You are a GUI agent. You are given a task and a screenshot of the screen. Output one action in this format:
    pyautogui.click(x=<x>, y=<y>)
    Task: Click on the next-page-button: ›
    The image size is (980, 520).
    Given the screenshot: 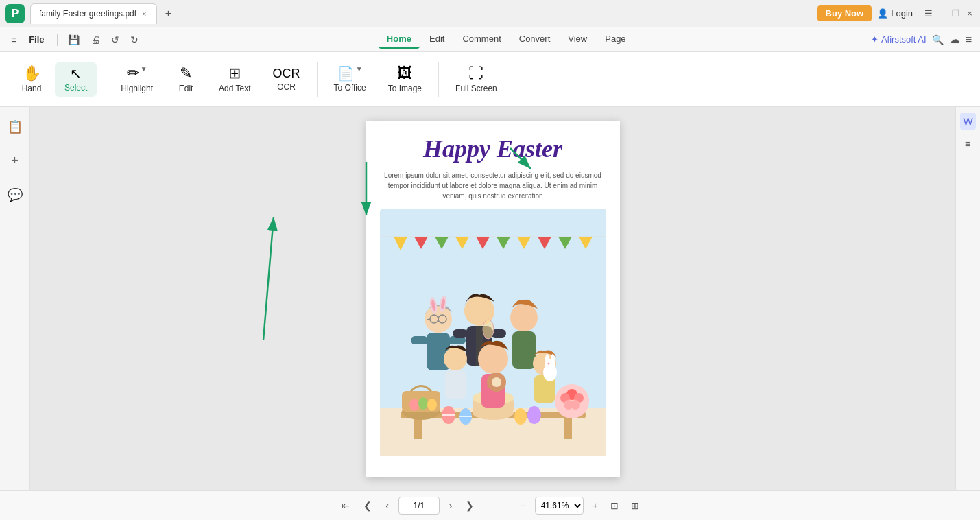 What is the action you would take?
    pyautogui.click(x=451, y=506)
    